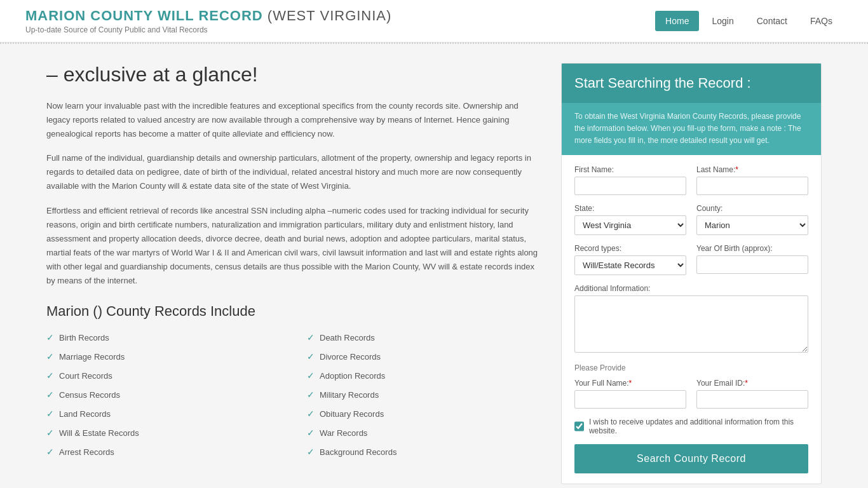 This screenshot has width=868, height=488. Describe the element at coordinates (772, 21) in the screenshot. I see `nav-contact: Contact` at that location.